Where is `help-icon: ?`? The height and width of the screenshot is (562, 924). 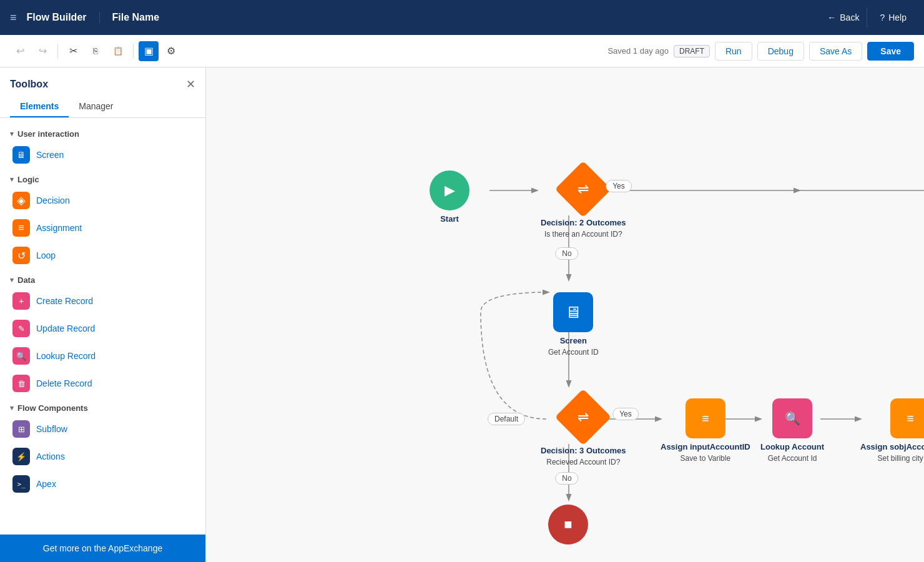 help-icon: ? is located at coordinates (882, 17).